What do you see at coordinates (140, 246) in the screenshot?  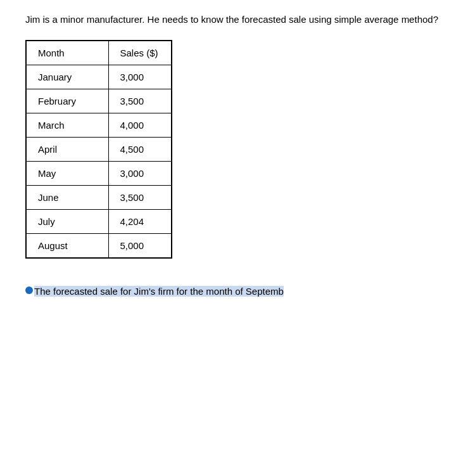 I see `cell-sales: 5,000` at bounding box center [140, 246].